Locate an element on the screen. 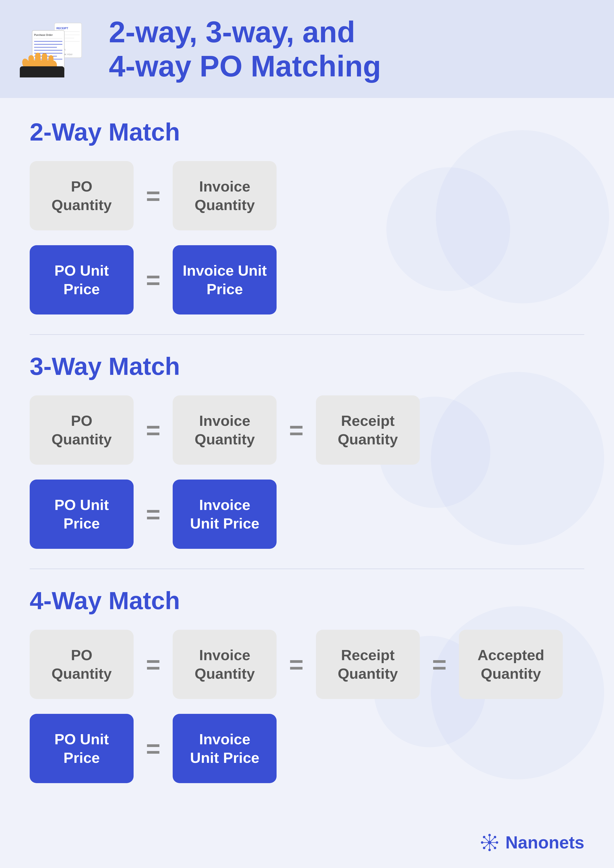  three-way-row1: POQuantity = InvoiceQuantity = ReceiptQu… is located at coordinates (307, 430).